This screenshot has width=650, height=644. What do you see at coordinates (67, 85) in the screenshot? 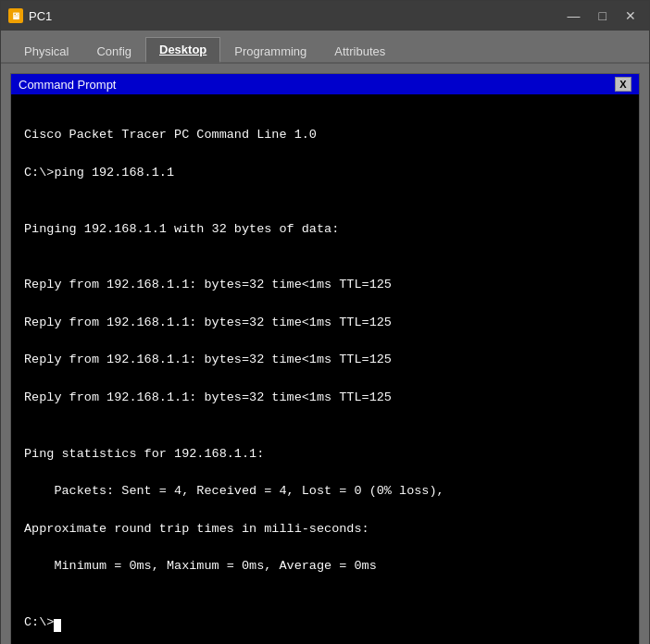
I see `cmd-title: Command Prompt` at bounding box center [67, 85].